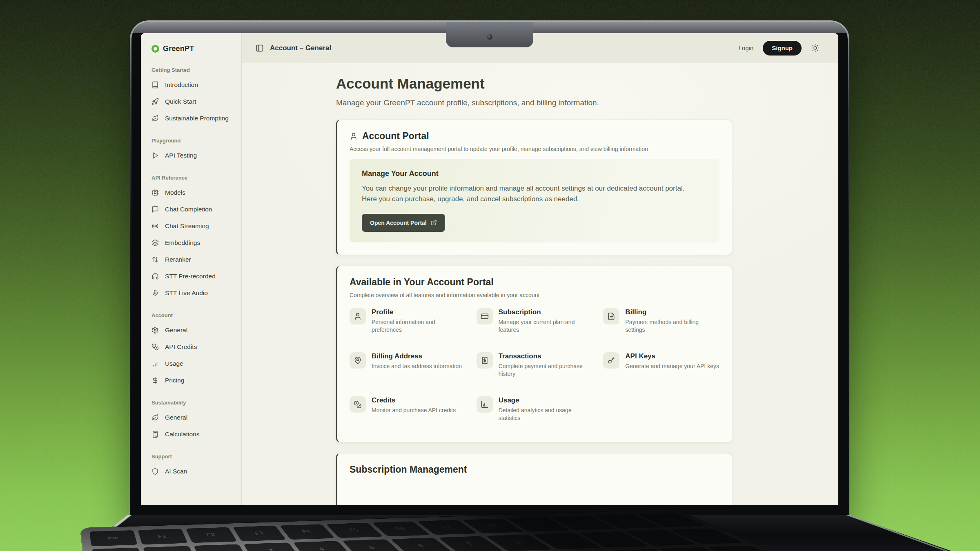 The width and height of the screenshot is (980, 551). I want to click on receipt-icon, so click(485, 360).